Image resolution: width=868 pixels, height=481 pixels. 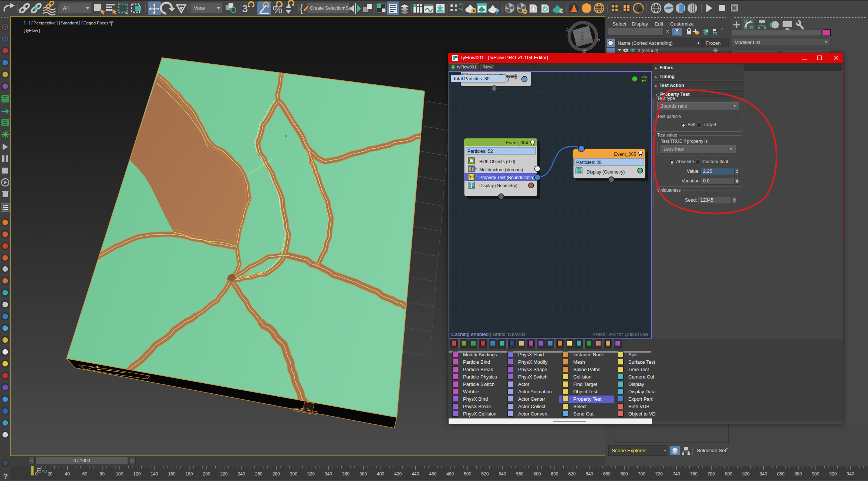 I want to click on svg-text: 640, so click(x=590, y=474).